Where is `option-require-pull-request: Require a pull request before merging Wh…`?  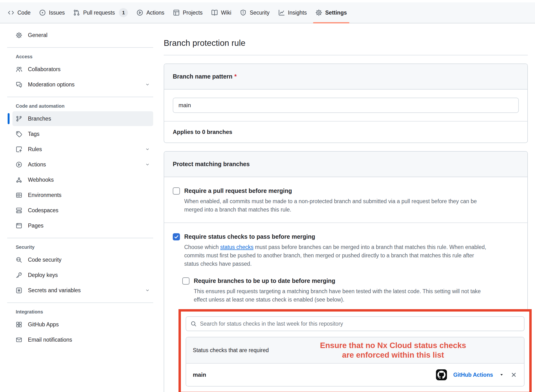 option-require-pull-request: Require a pull request before merging Wh… is located at coordinates (346, 200).